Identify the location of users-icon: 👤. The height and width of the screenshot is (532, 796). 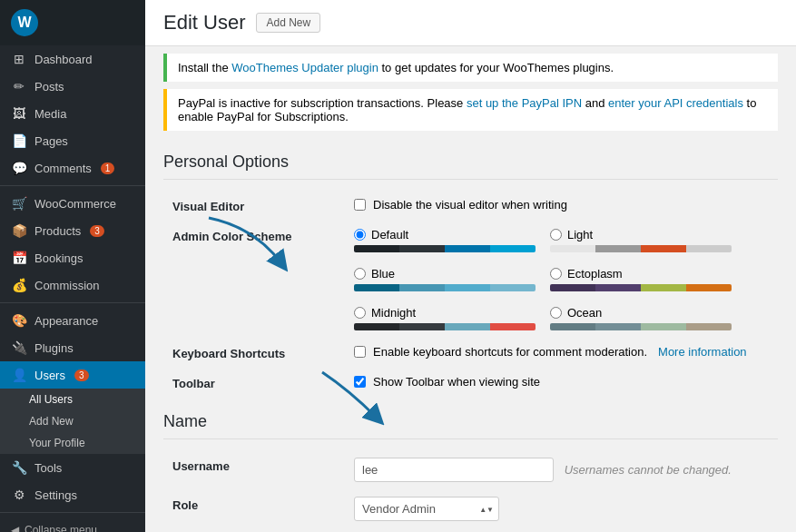
(19, 375).